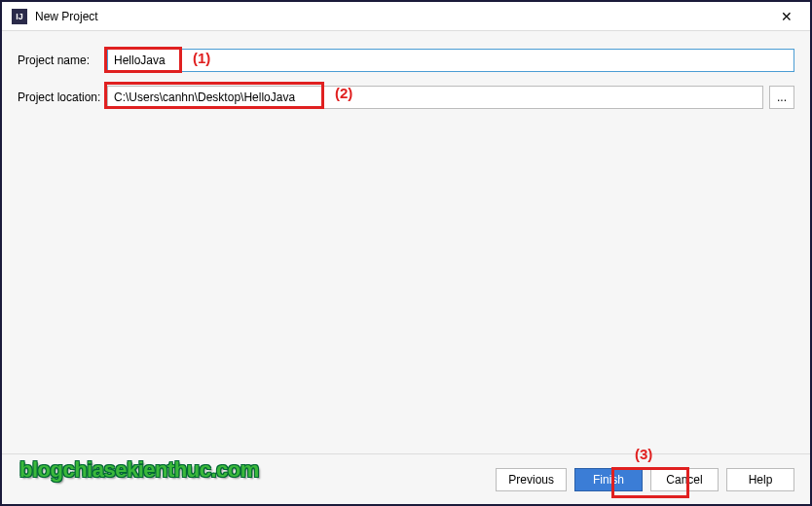 Image resolution: width=812 pixels, height=506 pixels. I want to click on previous-button: Previous, so click(532, 480).